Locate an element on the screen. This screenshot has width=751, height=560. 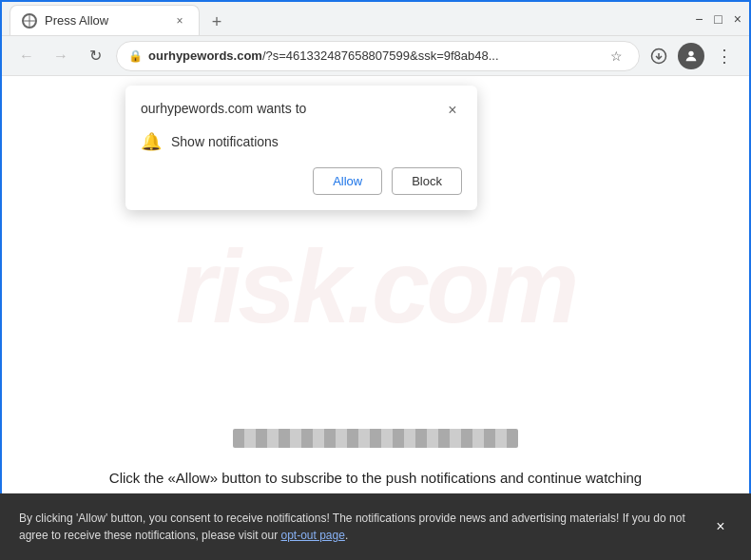
consent-close-button: × is located at coordinates (721, 527).